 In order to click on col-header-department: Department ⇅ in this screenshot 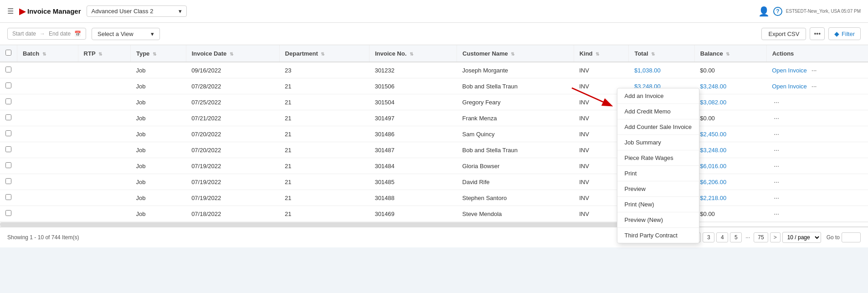, I will do `click(324, 54)`.